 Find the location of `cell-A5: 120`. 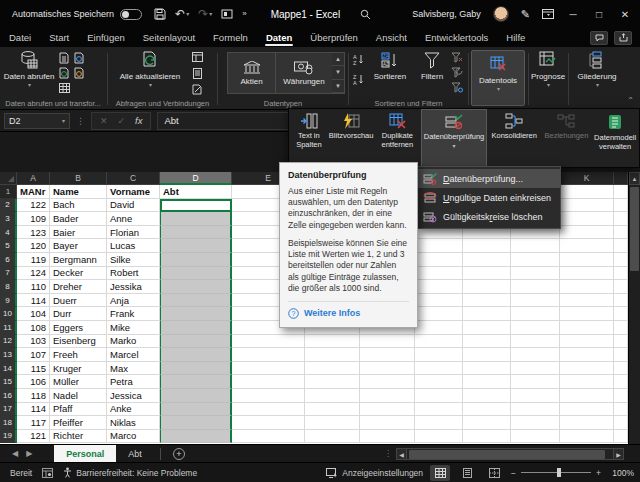

cell-A5: 120 is located at coordinates (34, 246).